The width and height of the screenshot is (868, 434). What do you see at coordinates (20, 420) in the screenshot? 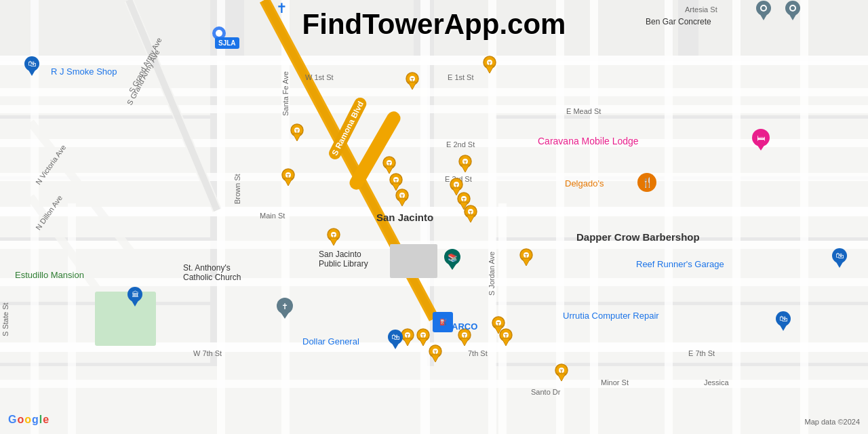
I see `google-o1: o` at bounding box center [20, 420].